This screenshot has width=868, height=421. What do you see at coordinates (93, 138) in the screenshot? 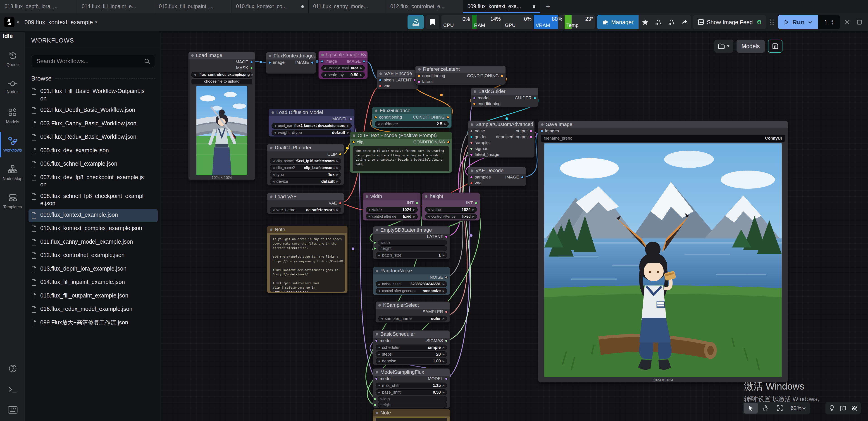
I see `workflow-file-item: 004.Flux_Redux_Basic_Workflow.json` at bounding box center [93, 138].